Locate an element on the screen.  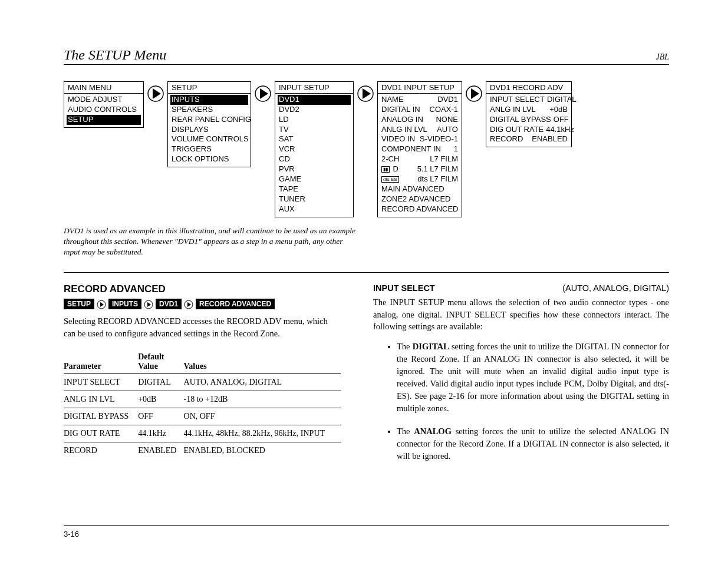
menu-item: TV is located at coordinates (314, 130).